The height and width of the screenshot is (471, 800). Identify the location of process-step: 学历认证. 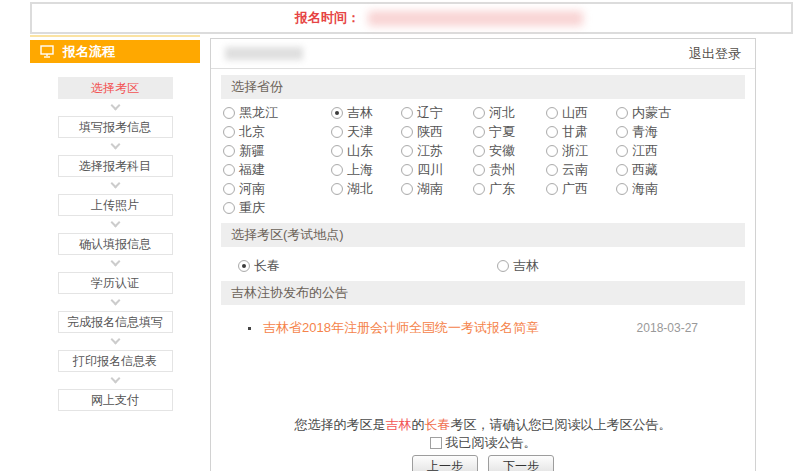
(115, 292).